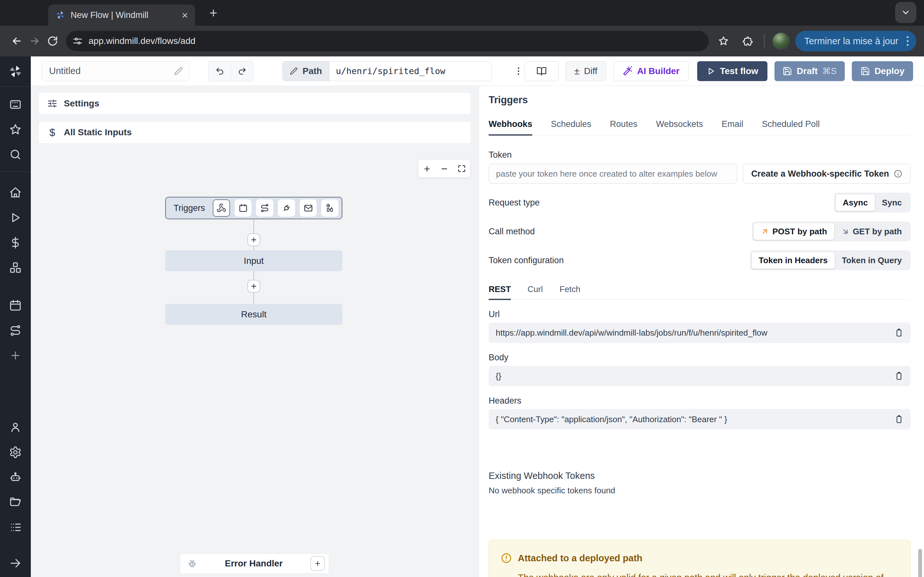  Describe the element at coordinates (699, 314) in the screenshot. I see `url-label: Url` at that location.